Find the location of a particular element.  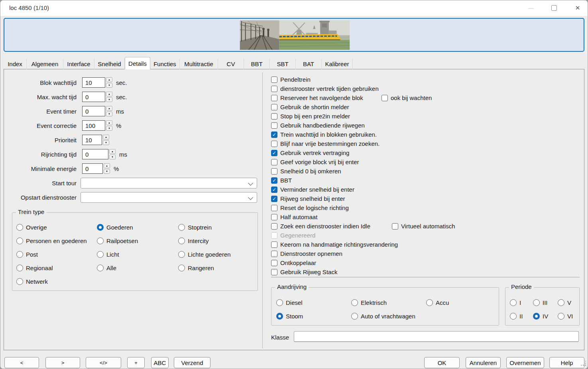

tab-kalibreer: Kalibreer is located at coordinates (337, 64).